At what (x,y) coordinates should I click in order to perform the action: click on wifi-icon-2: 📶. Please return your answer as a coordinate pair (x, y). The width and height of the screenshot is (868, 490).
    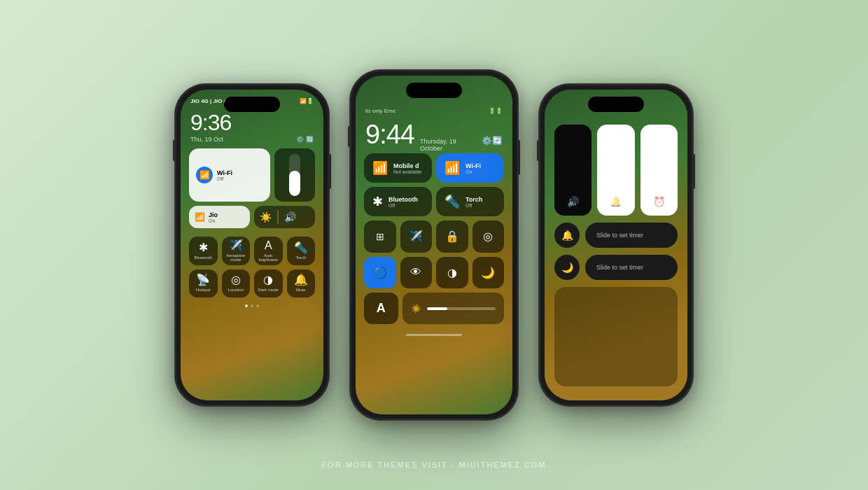
    Looking at the image, I should click on (452, 168).